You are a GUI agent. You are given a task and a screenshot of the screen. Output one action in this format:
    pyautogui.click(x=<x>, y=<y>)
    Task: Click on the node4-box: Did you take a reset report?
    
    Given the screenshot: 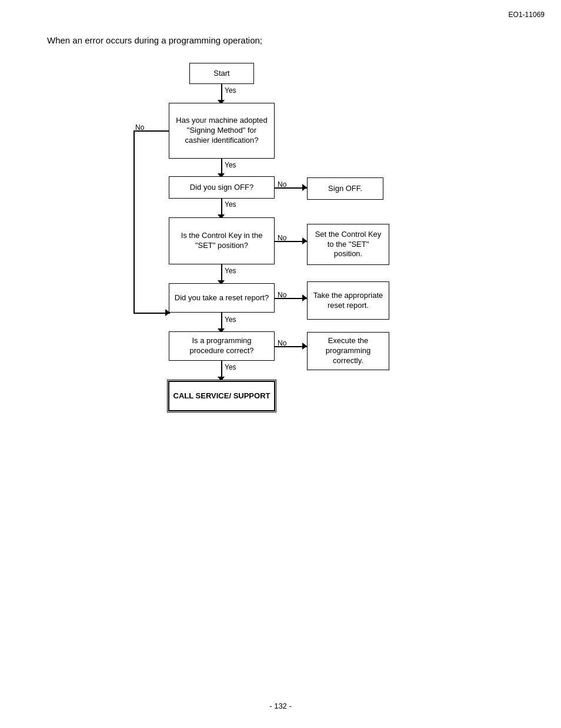 What is the action you would take?
    pyautogui.click(x=222, y=298)
    